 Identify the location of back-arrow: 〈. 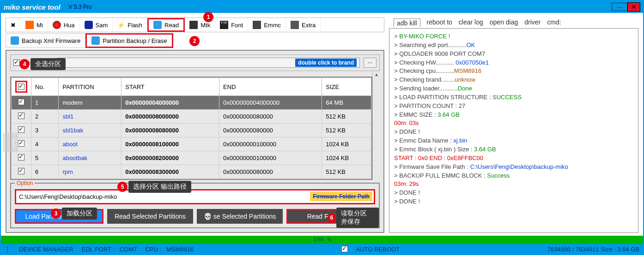
(11, 143).